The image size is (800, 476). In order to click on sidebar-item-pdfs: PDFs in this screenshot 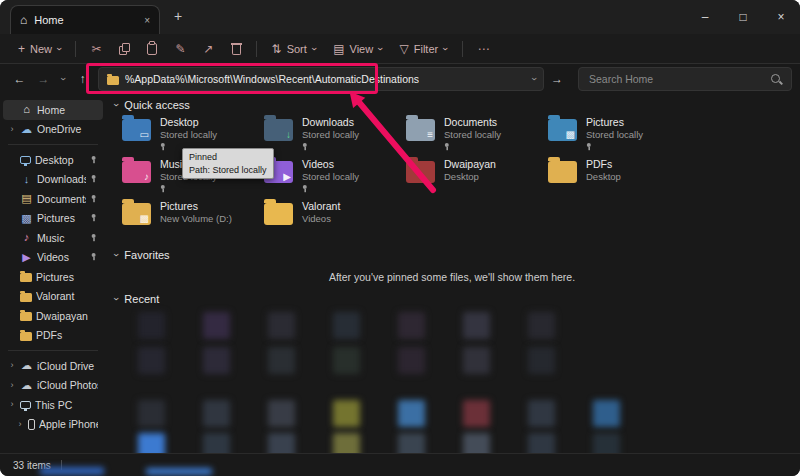, I will do `click(53, 336)`.